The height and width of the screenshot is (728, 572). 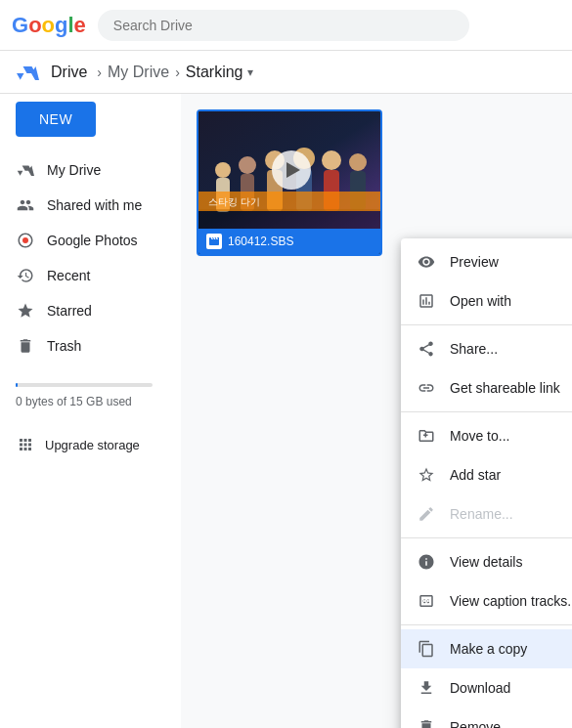 I want to click on sub-header: Drive › My Drive › Starking ▾, so click(x=286, y=72).